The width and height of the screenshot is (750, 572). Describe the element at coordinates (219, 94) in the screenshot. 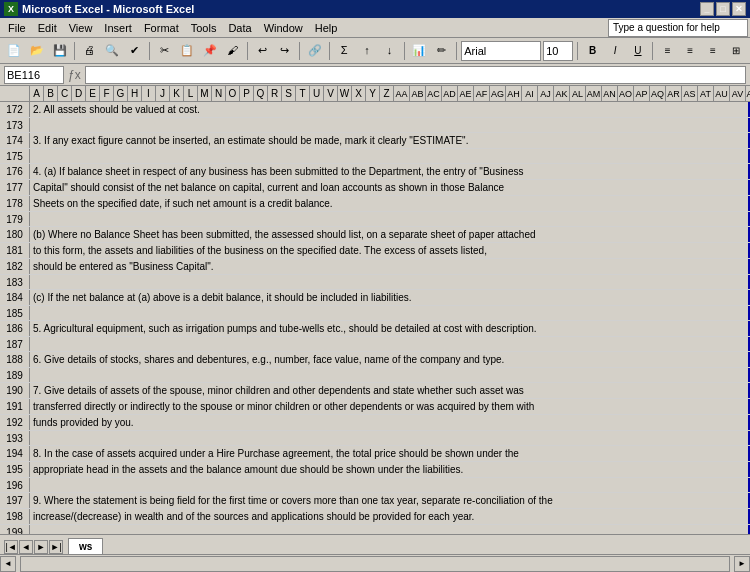

I see `col-header-n: N` at that location.